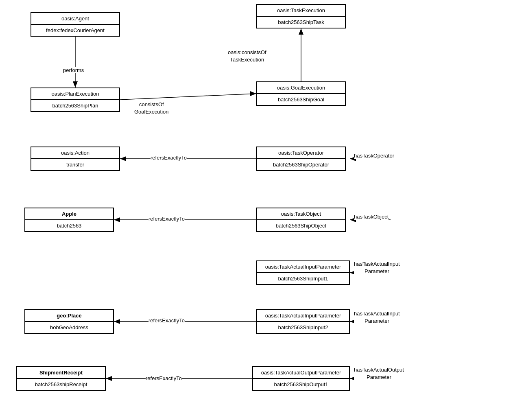  Describe the element at coordinates (301, 225) in the screenshot. I see `task-obj-bottom: batch2563ShipObject` at that location.